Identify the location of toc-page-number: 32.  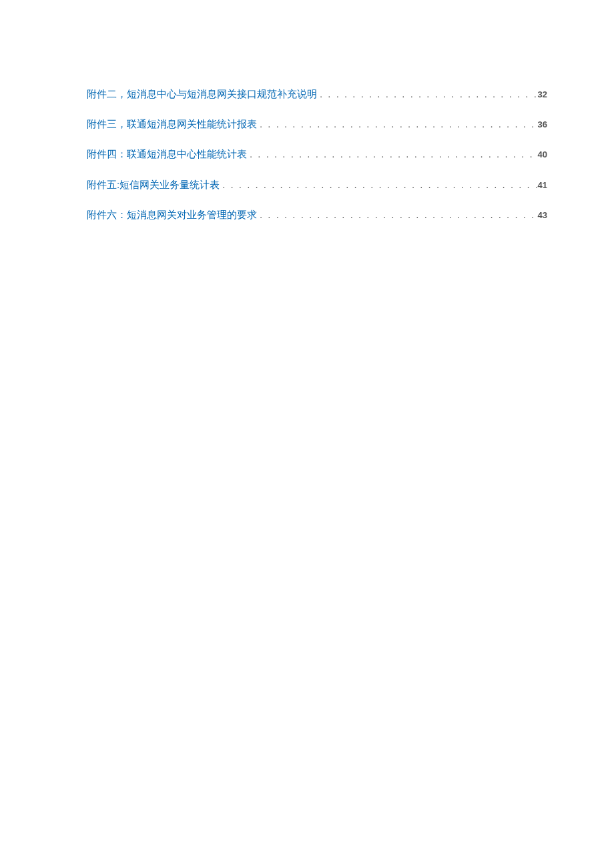
(543, 95).